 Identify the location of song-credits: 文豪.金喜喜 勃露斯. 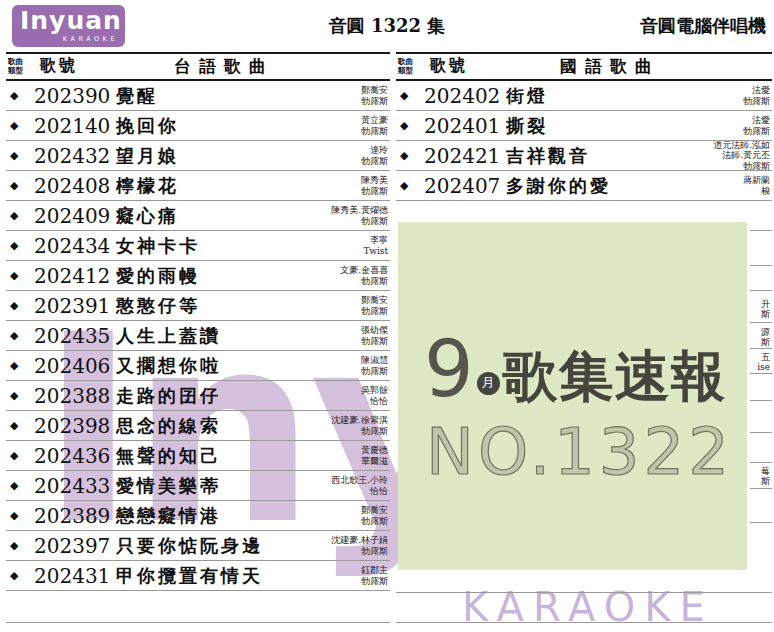
(343, 275).